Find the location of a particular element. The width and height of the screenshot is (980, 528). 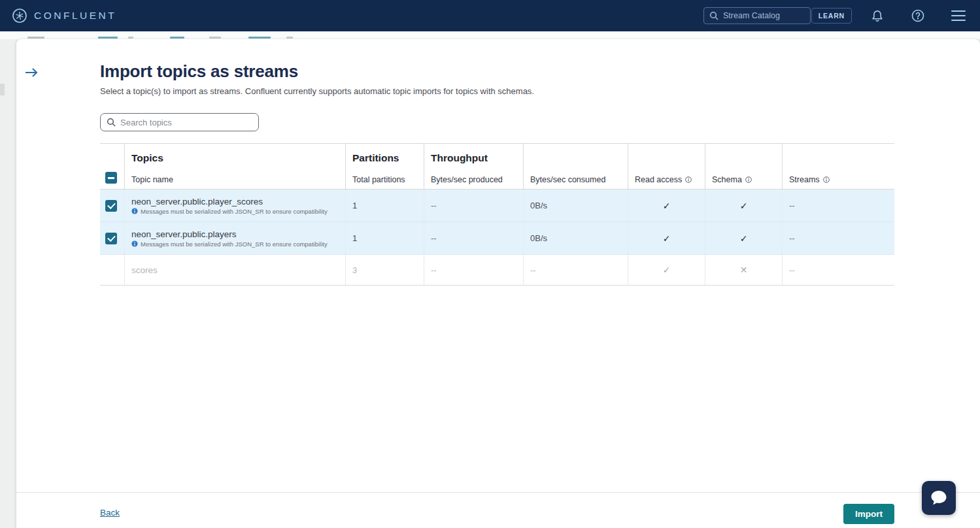

topic-name: neon_server.public.player_scores is located at coordinates (197, 201).